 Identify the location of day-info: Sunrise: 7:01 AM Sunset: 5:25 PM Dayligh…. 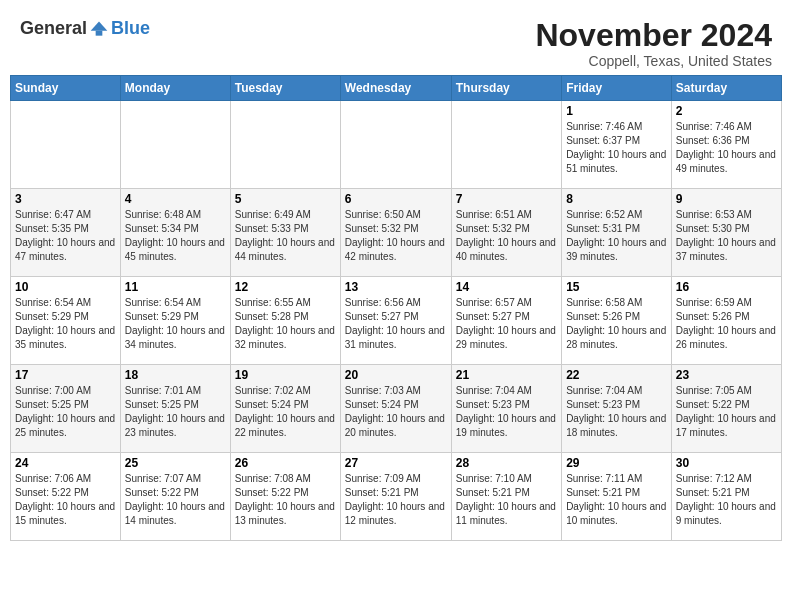
(176, 412).